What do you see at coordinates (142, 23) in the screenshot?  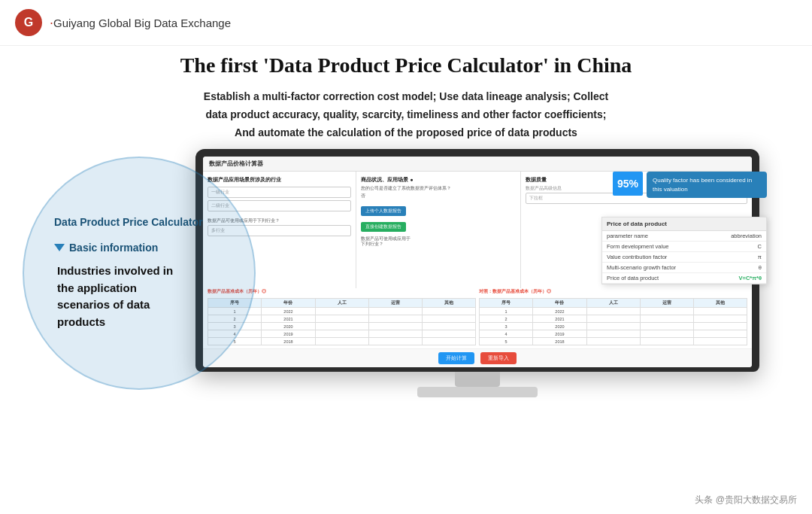 I see `header-title: Guiyang Global Big Data Exchange` at bounding box center [142, 23].